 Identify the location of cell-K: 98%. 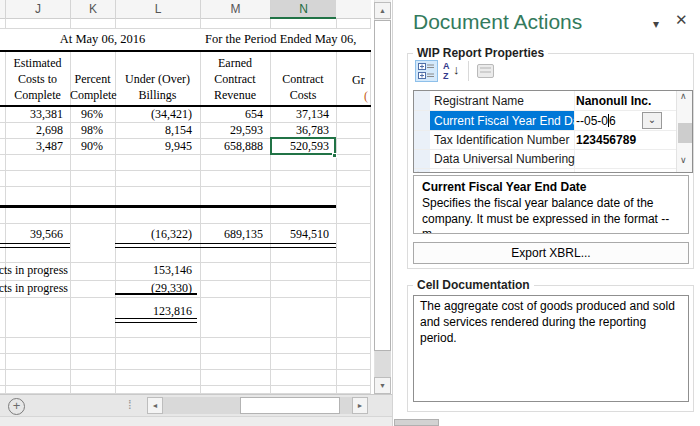
(86, 130).